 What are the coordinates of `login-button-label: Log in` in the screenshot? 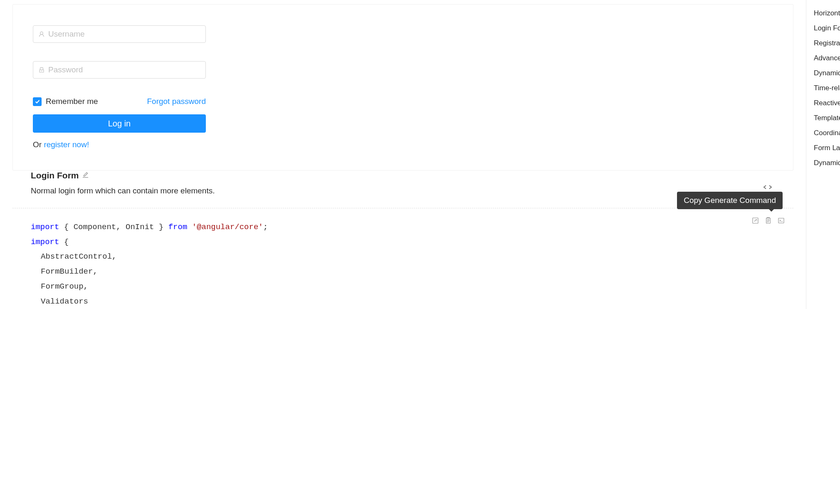 It's located at (120, 124).